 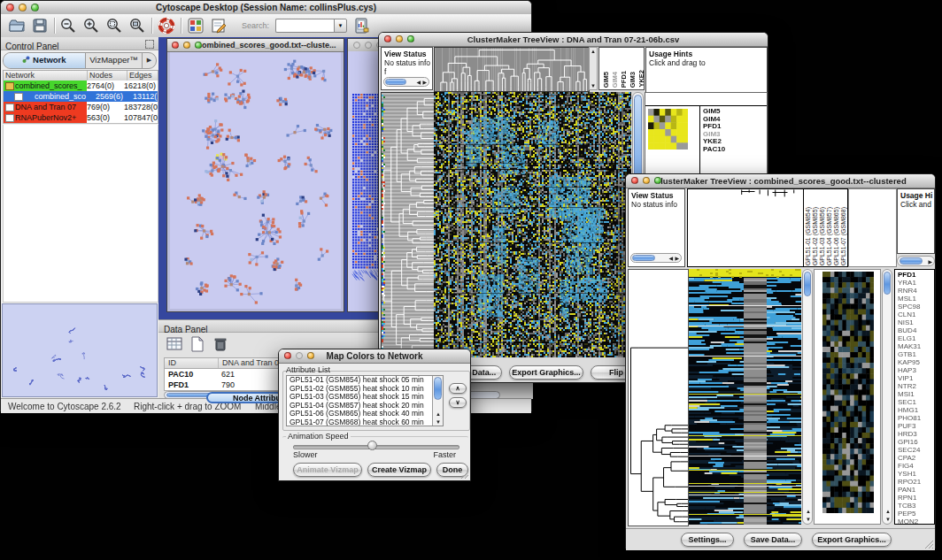 What do you see at coordinates (909, 458) in the screenshot?
I see `gene-label: CPA2` at bounding box center [909, 458].